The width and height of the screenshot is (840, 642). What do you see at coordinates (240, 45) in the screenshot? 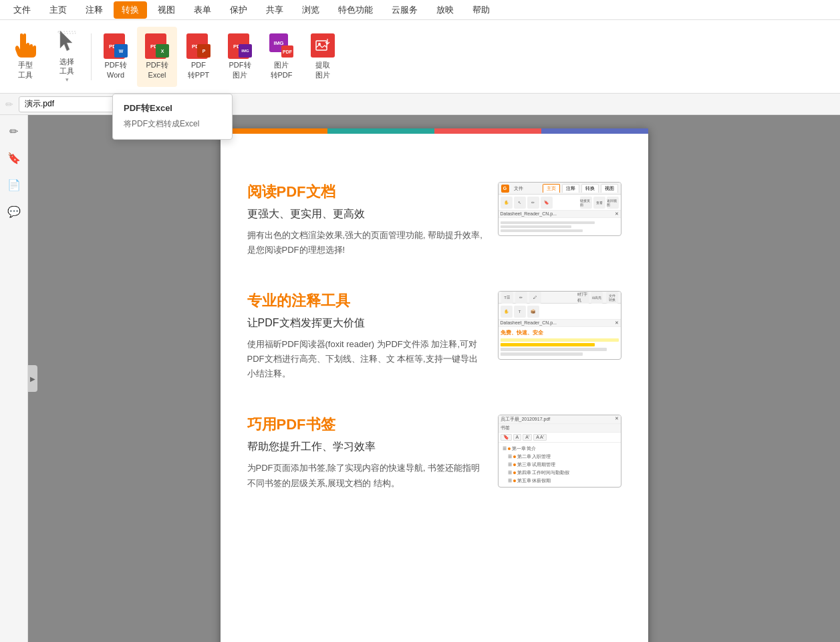
I see `pdf-img-icon: PDF IMG` at bounding box center [240, 45].